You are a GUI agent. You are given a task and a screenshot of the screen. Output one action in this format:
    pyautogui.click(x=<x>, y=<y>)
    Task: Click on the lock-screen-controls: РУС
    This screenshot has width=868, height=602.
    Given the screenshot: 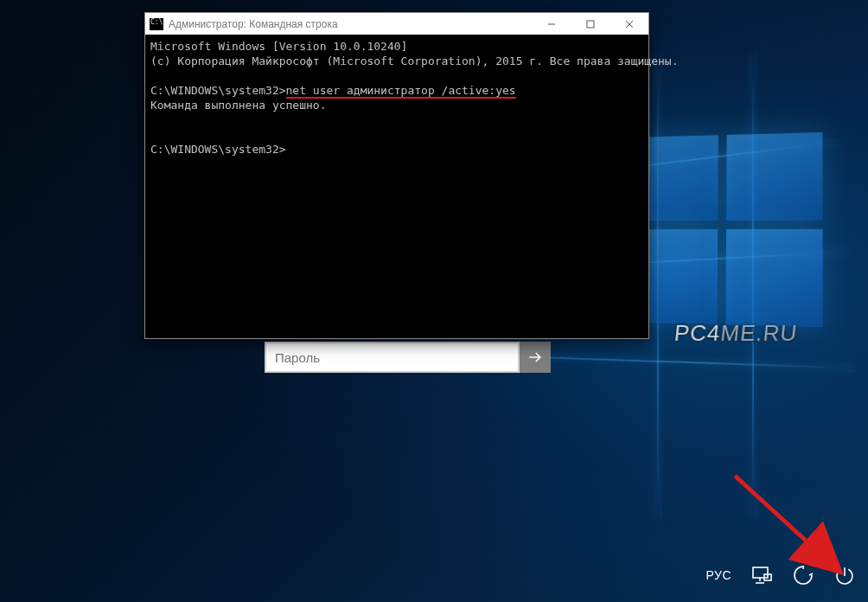 What is the action you would take?
    pyautogui.click(x=781, y=575)
    